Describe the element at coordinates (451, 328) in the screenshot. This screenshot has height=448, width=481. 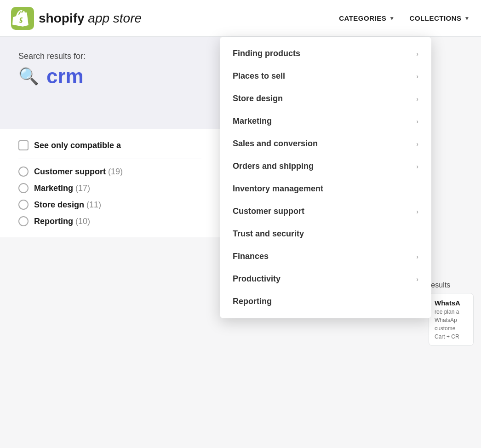
I see `app-desc-3: custome` at that location.